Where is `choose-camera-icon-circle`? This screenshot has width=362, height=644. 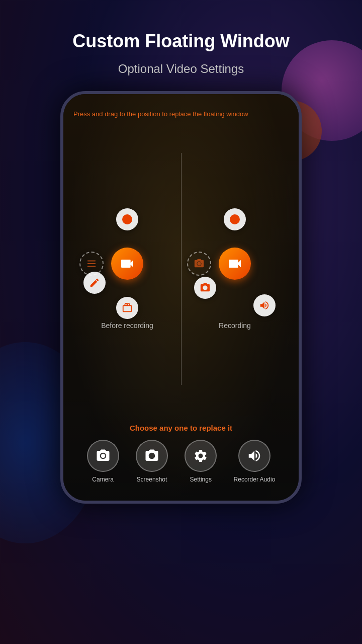
choose-camera-icon-circle is located at coordinates (103, 456).